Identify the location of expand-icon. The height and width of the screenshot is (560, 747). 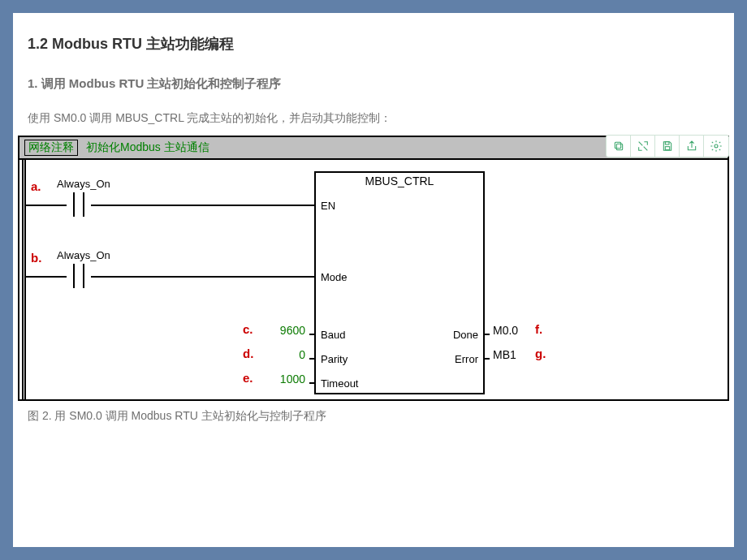
(643, 146).